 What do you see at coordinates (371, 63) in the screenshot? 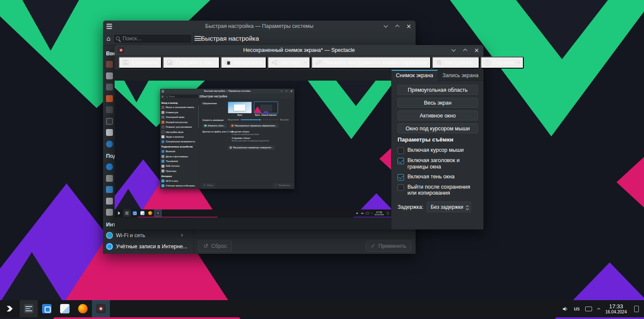
I see `annotate-button: Показать инструменты комментирования` at bounding box center [371, 63].